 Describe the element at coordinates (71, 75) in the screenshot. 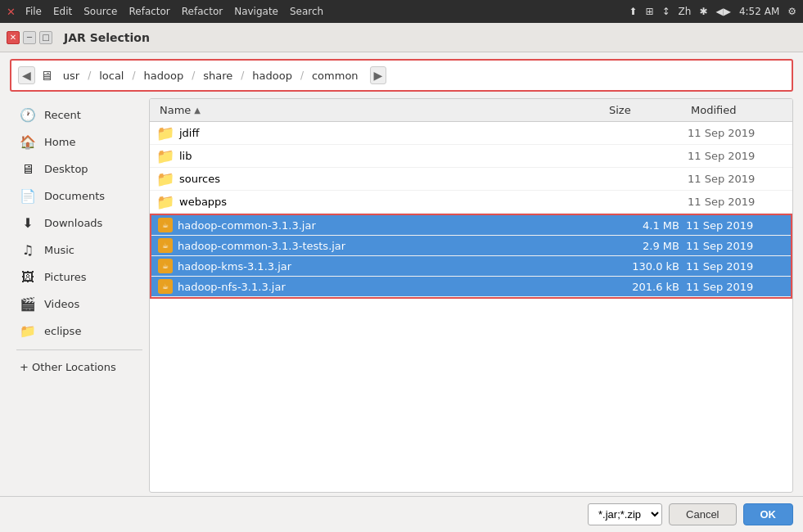

I see `path-crumb-usr: usr` at that location.